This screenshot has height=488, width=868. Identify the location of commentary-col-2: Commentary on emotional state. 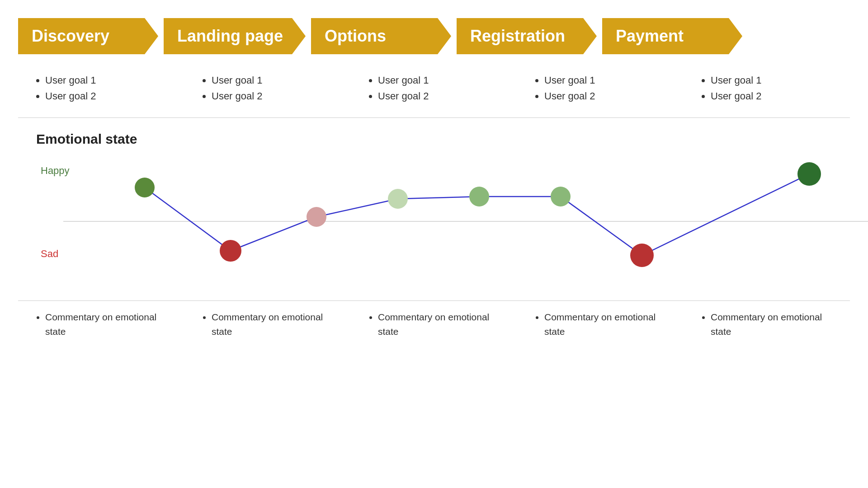
(434, 324).